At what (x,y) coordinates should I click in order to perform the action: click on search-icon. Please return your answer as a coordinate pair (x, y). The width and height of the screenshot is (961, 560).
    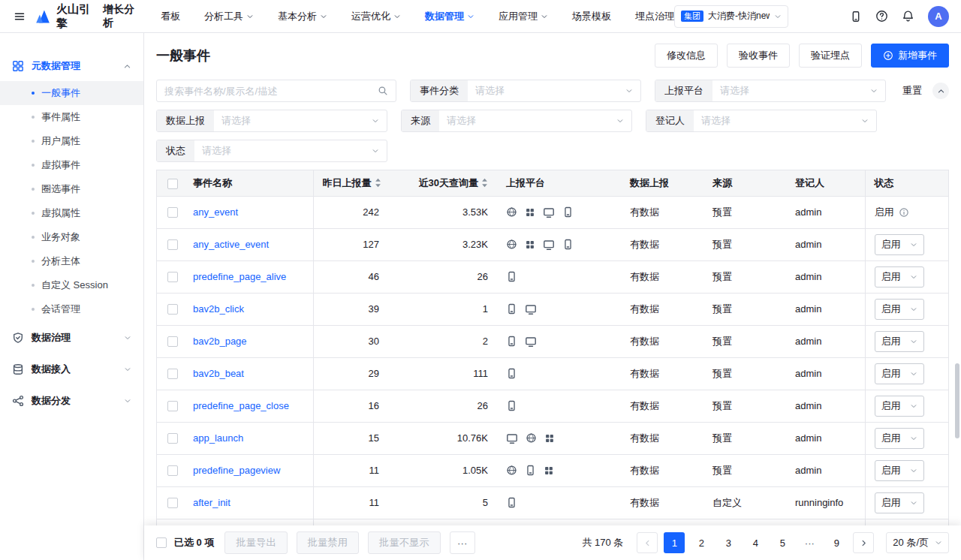
    Looking at the image, I should click on (383, 91).